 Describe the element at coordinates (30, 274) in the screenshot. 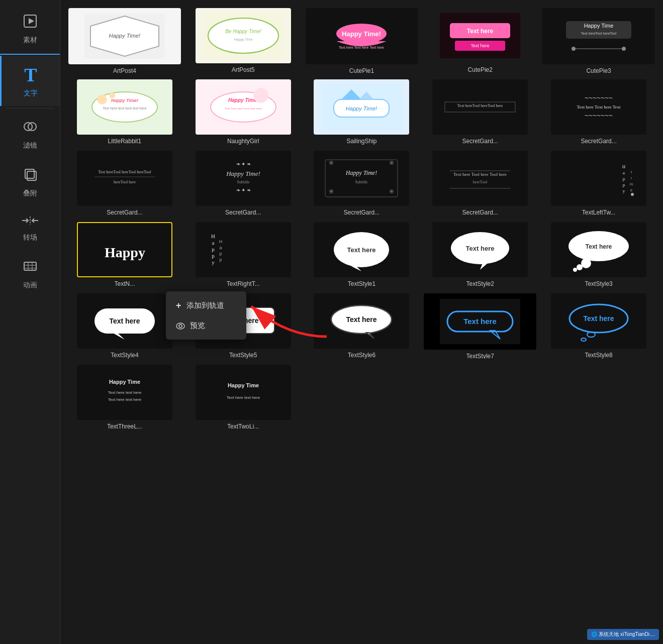

I see `sidebar-item-animation: 动画` at that location.